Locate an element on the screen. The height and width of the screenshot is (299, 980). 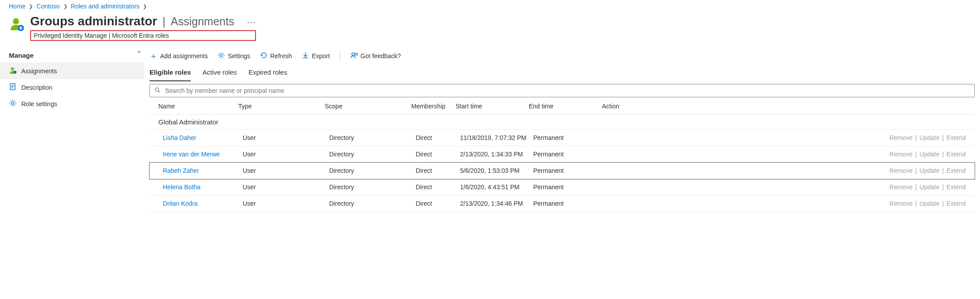
more-actions-icon: ⋯ is located at coordinates (251, 22).